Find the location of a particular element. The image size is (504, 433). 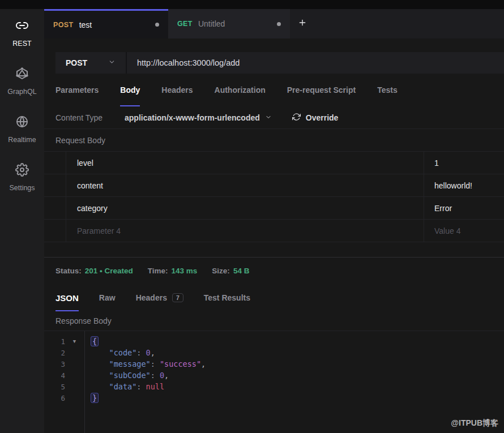

content-type-value: application/x-www-form-urlencoded is located at coordinates (193, 118).